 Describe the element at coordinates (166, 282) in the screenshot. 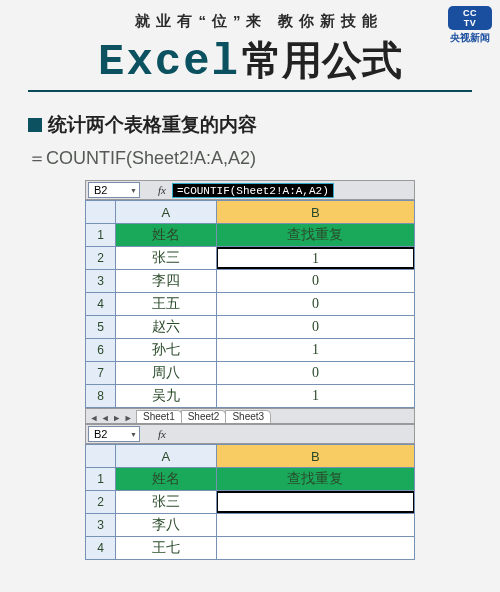

I see `cell: 李四` at that location.